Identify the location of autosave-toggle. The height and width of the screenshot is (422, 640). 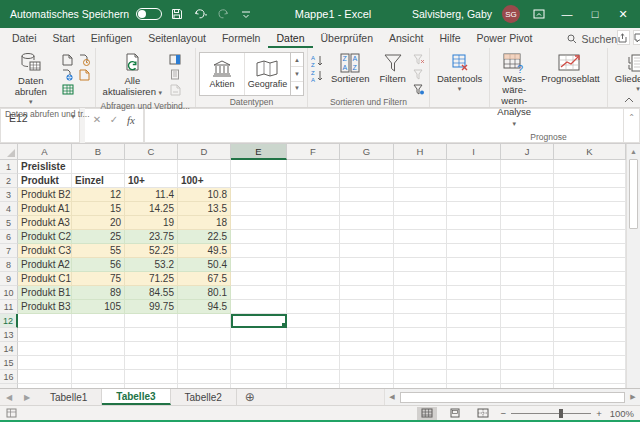
(149, 14).